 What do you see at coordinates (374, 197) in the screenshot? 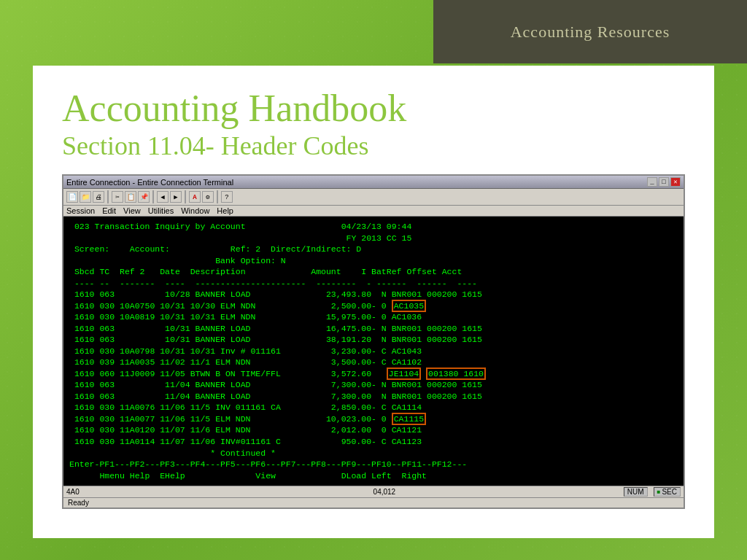
I see `terminal-toolbar: 📄 📁 🖨 ✂ 📋 📌 ◀ ▶ A ⚙ ?` at bounding box center [374, 197].